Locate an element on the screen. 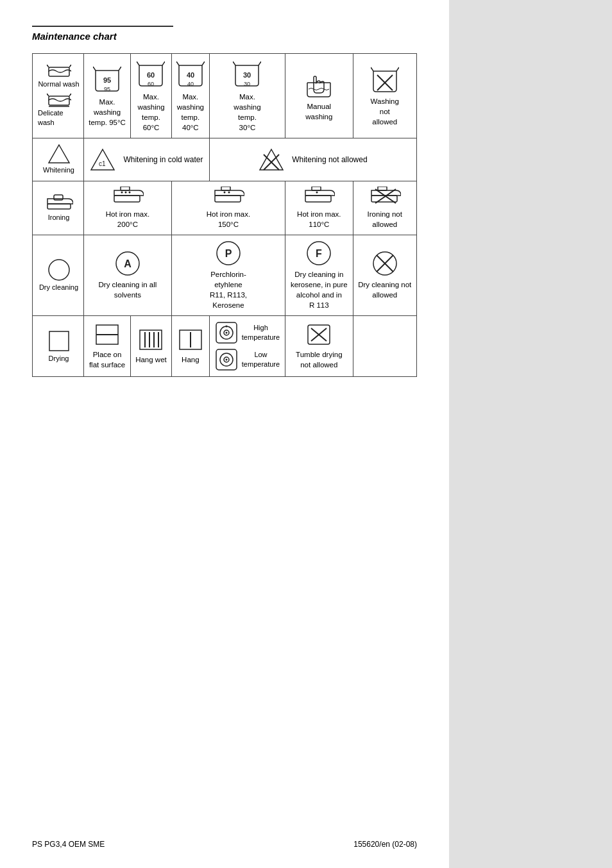 This screenshot has width=612, height=868. iron-110-cell: Hot iron max.110°C is located at coordinates (319, 208).